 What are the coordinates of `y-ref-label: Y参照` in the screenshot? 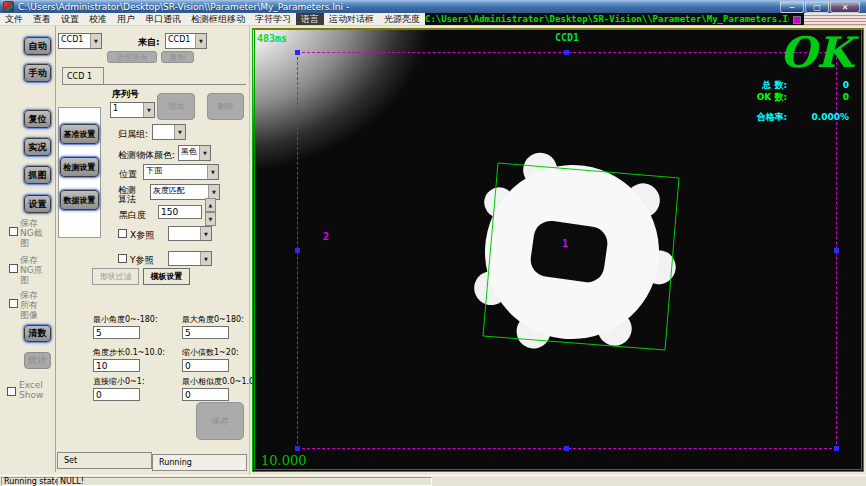 It's located at (142, 260).